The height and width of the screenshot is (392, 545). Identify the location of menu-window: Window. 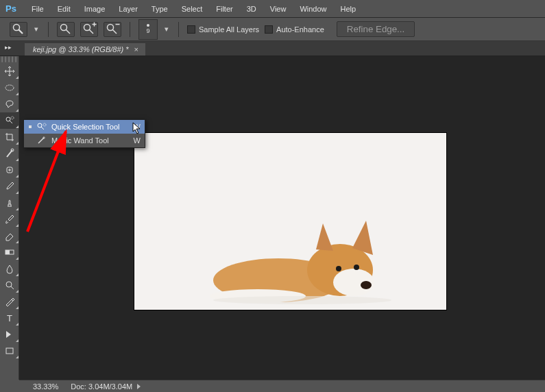
(313, 9).